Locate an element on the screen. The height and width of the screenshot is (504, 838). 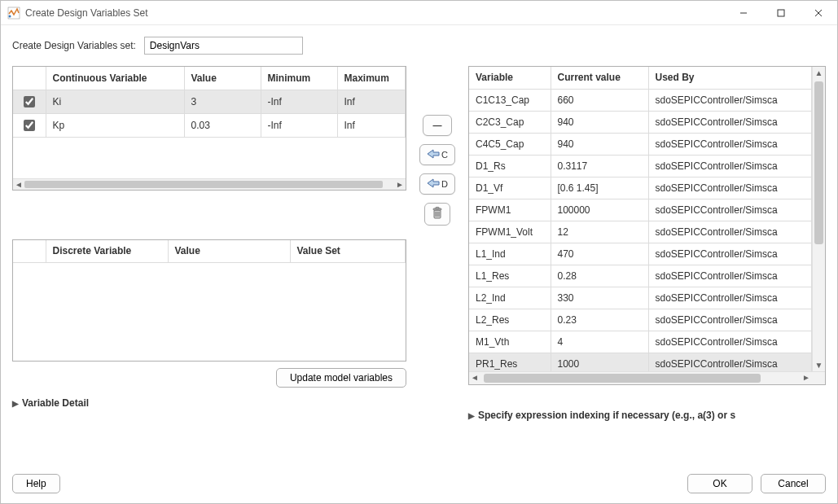
continuous-table: Continuous Variable Value Minimum Maximu… is located at coordinates (209, 129).